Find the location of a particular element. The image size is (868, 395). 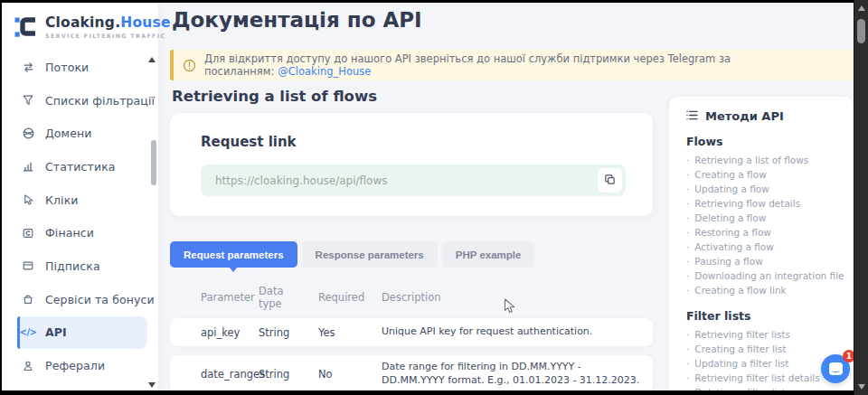

column-header-parameter: Parameter is located at coordinates (230, 297).